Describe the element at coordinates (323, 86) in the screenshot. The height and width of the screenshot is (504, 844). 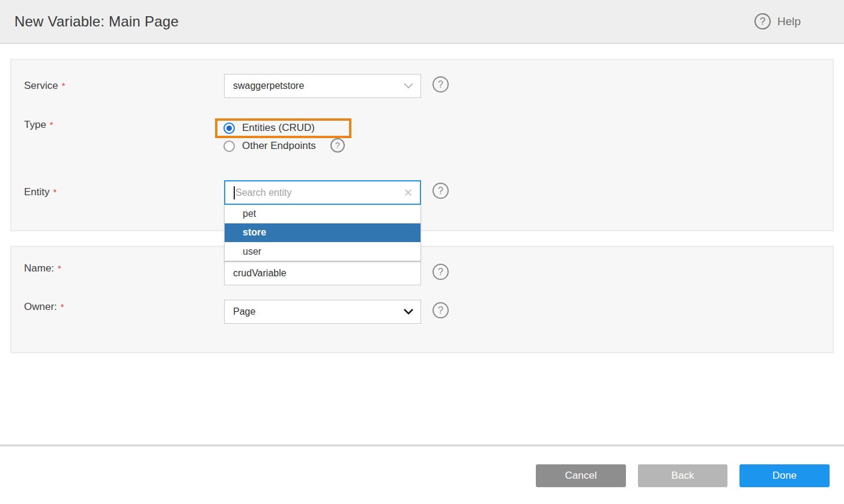
I see `service-select: swaggerpetstore` at that location.